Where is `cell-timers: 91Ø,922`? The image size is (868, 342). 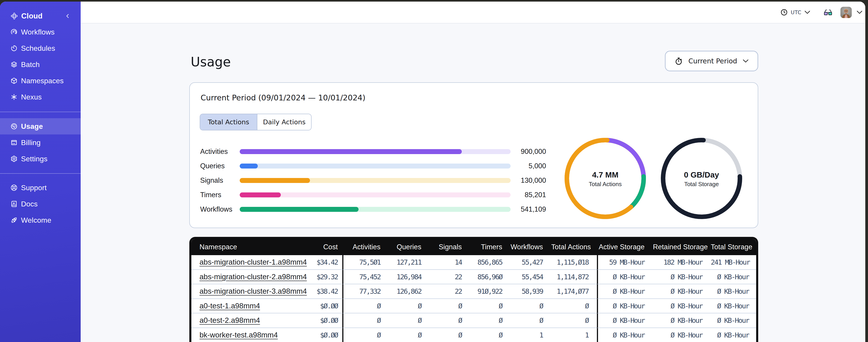 cell-timers: 91Ø,922 is located at coordinates (490, 292).